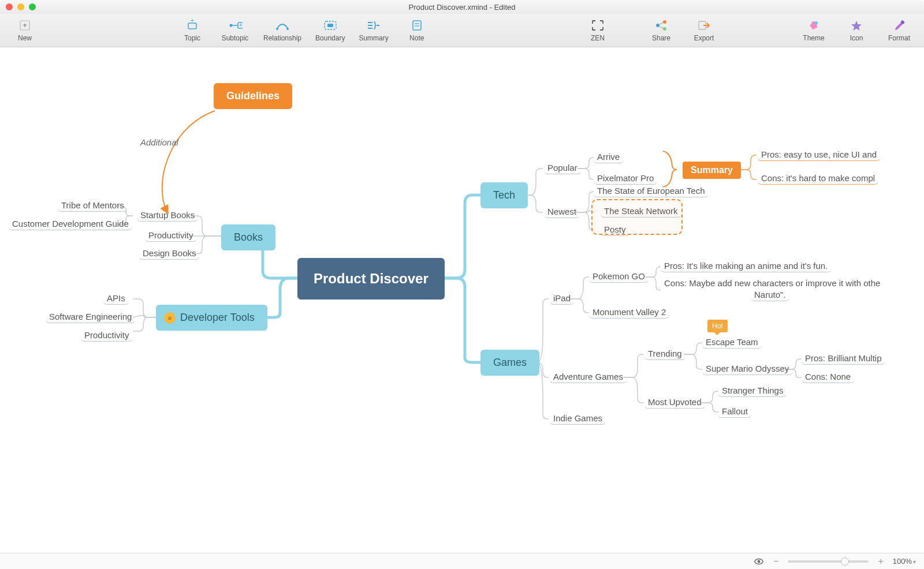  Describe the element at coordinates (818, 178) in the screenshot. I see `node-summary-cons: Cons: it's hard to make compl` at that location.